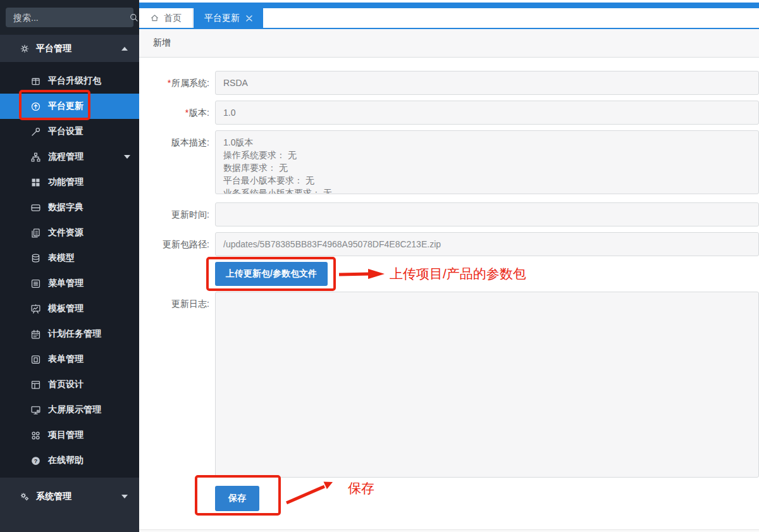 This screenshot has width=759, height=532. I want to click on description-textarea: 1.0版本 操作系统要求： 无 数据库要求： 无 平台最小版本要求： 无 业务系…, so click(487, 162).